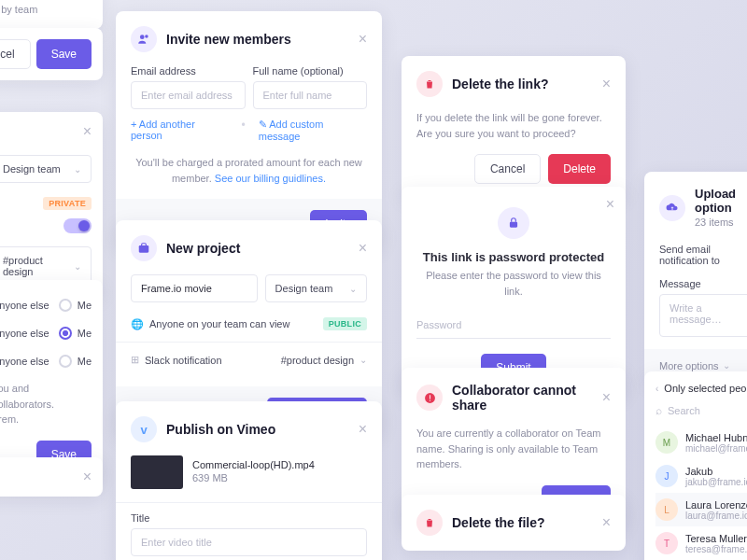 Image resolution: width=747 pixels, height=560 pixels. What do you see at coordinates (310, 71) in the screenshot?
I see `name-label: Full name (optional)` at bounding box center [310, 71].